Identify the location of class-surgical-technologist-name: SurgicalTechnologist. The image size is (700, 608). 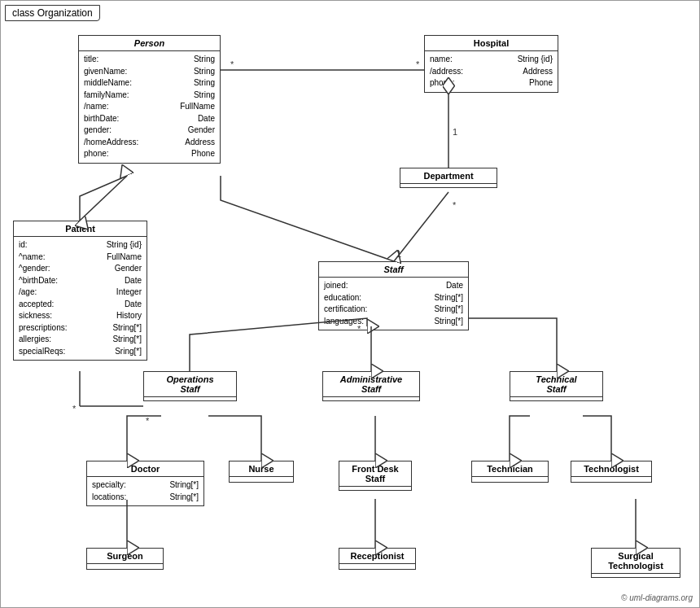
(636, 562).